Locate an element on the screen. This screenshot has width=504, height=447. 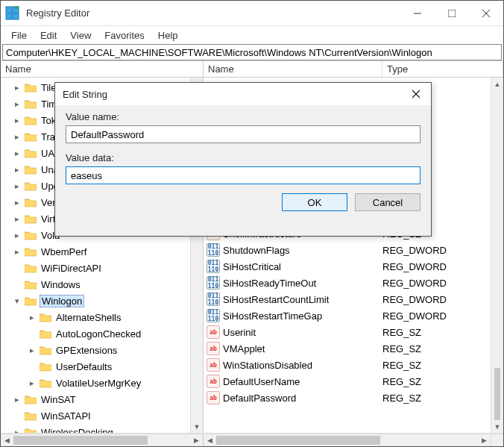
app-icon is located at coordinates (13, 13).